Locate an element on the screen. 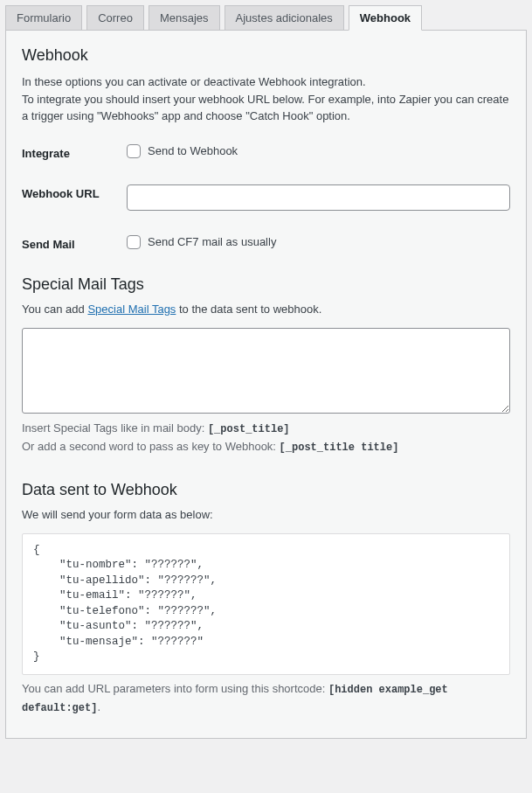 The image size is (532, 793). smt-desc-post: to the data sent to webhook. is located at coordinates (248, 310).